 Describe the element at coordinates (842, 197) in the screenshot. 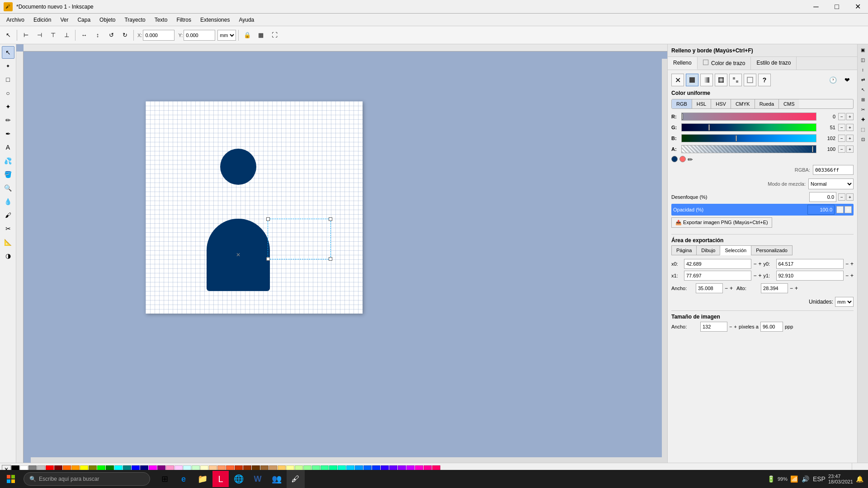

I see `blur-minus: −` at that location.